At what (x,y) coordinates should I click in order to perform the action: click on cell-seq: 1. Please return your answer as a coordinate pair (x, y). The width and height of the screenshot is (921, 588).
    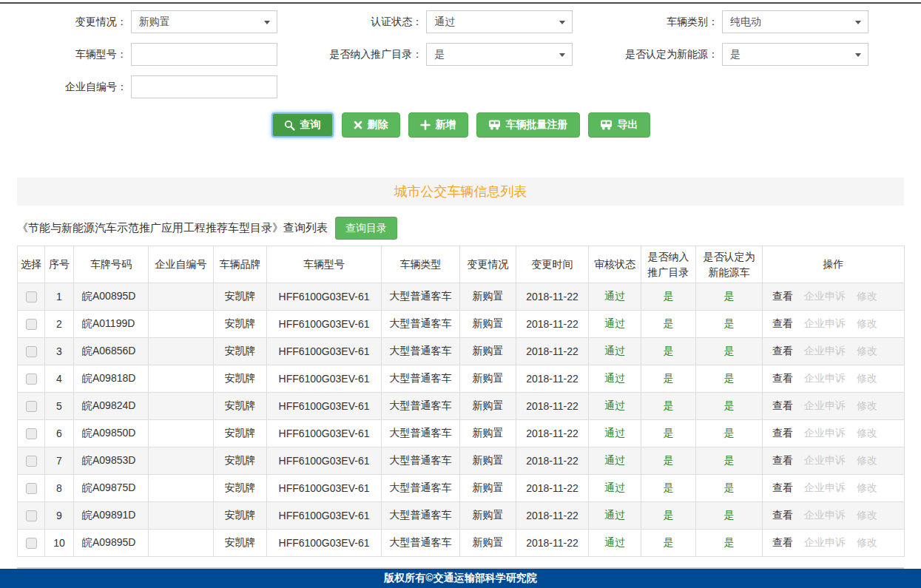
    Looking at the image, I should click on (59, 297).